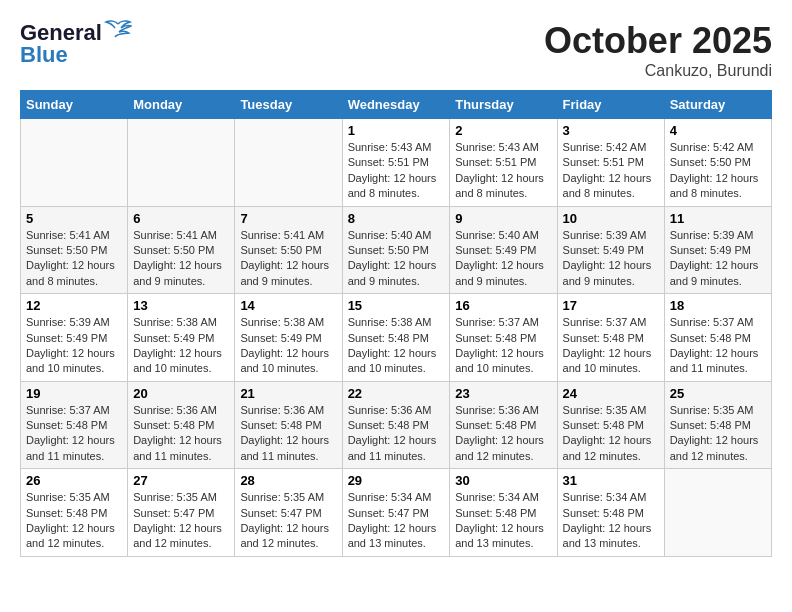 Image resolution: width=792 pixels, height=612 pixels. What do you see at coordinates (396, 521) in the screenshot?
I see `day-info: Sunrise: 5:34 AM Sunset: 5:47 PM Dayligh…` at bounding box center [396, 521].